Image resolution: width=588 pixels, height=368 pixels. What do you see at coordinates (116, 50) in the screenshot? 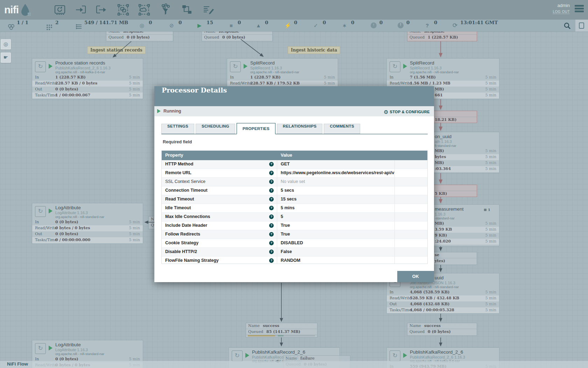
I see `flow-label-ingest-station-records: Ingest station records` at bounding box center [116, 50].